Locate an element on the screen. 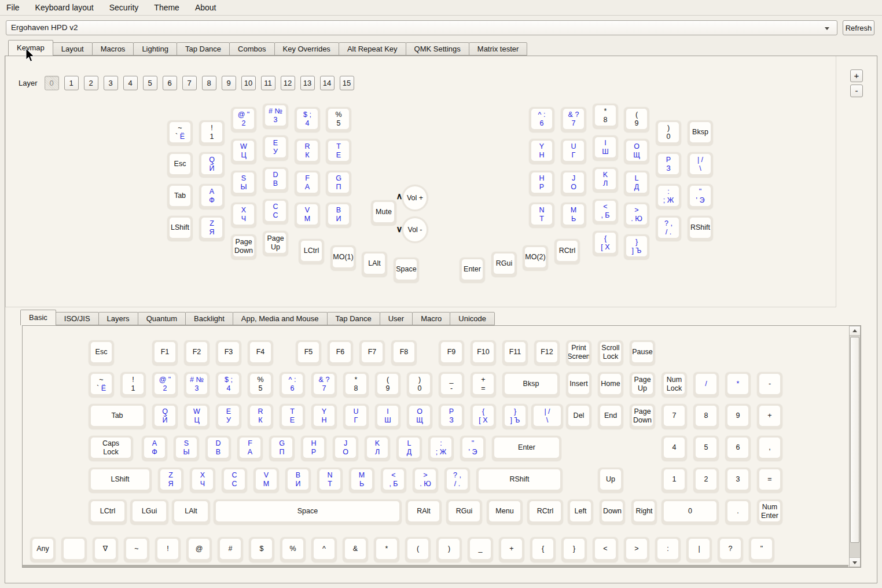 The height and width of the screenshot is (588, 882). key: CС is located at coordinates (234, 480).